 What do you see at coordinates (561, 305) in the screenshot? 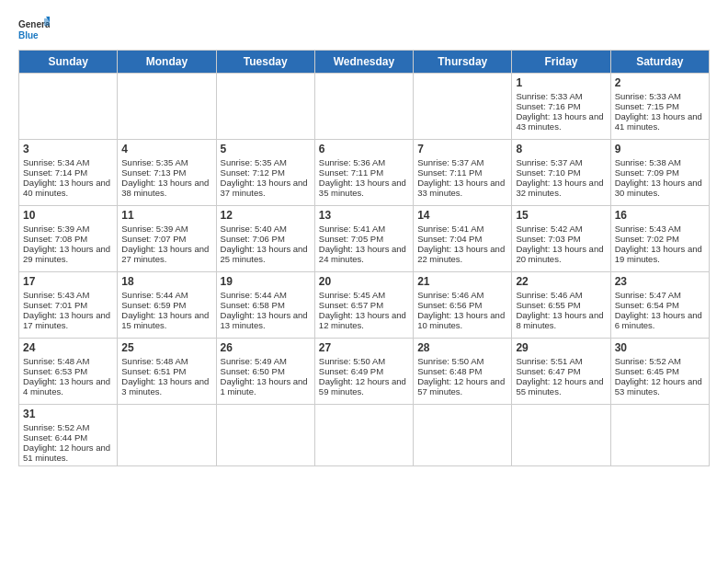
I see `day-cell: 22Sunrise: 5:46 AMSunset: 6:55 PMDayligh…` at bounding box center [561, 305].